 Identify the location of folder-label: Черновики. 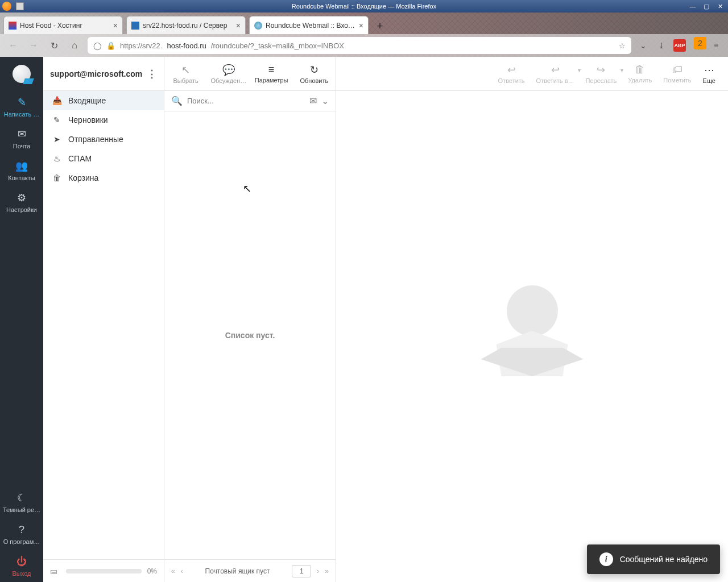
(88, 120).